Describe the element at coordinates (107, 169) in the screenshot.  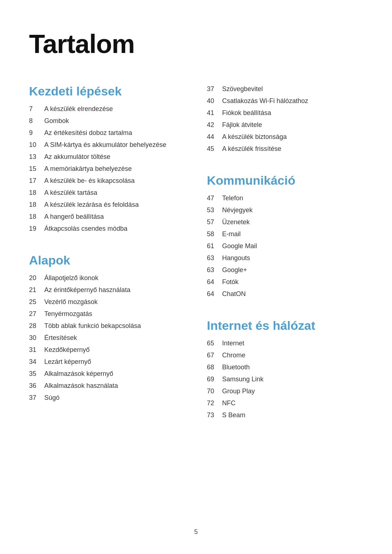
I see `toc-list-kezdeti: 7 A készülék elrendezése 8 Gombok 9 Az é…` at that location.